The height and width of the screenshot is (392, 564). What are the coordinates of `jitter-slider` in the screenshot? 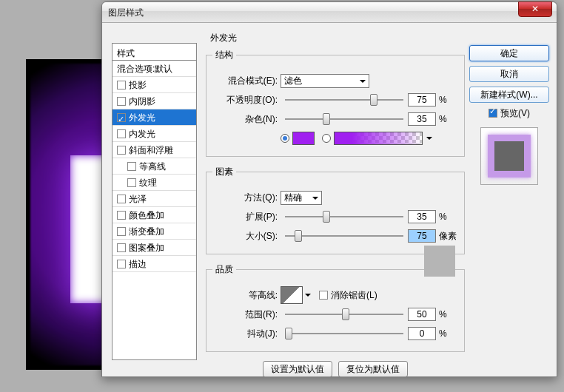 It's located at (344, 334).